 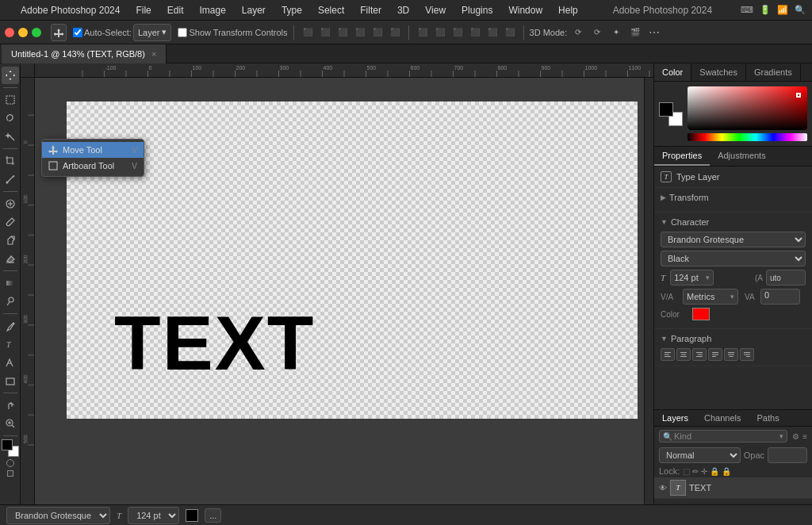 What do you see at coordinates (10, 136) in the screenshot?
I see `magic-wand-tool` at bounding box center [10, 136].